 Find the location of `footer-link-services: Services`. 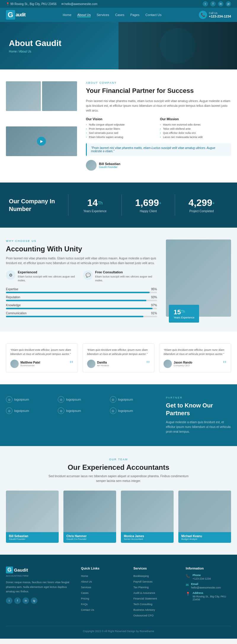

footer-link-services: Services is located at coordinates (86, 587).